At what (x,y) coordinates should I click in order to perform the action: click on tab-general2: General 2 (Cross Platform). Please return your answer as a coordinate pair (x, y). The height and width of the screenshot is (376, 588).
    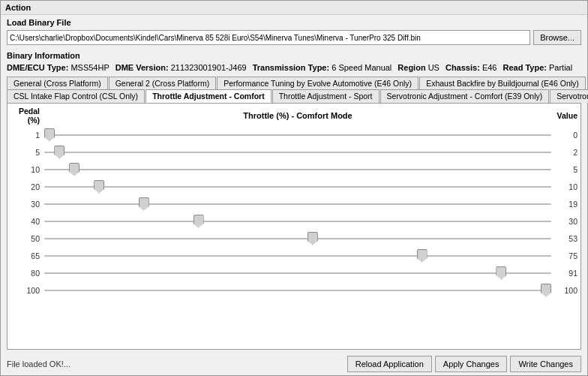
    Looking at the image, I should click on (162, 83).